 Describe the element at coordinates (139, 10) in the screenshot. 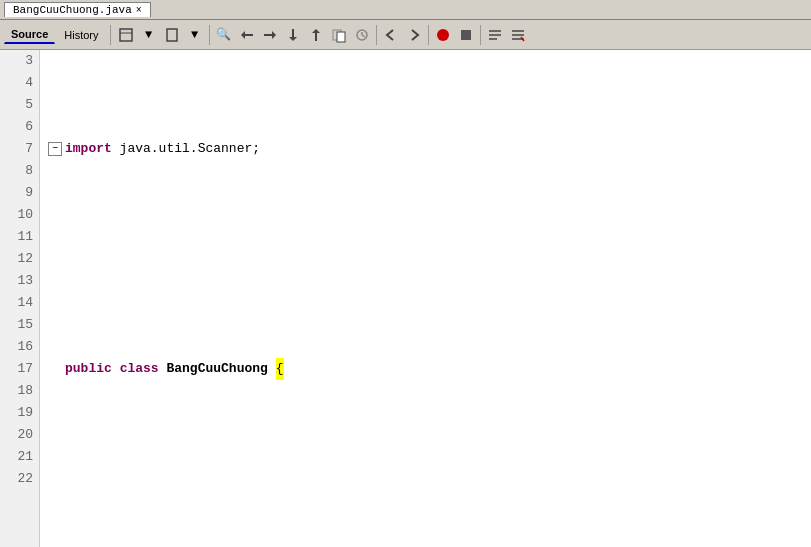

I see `tab-close-btn: ×` at that location.